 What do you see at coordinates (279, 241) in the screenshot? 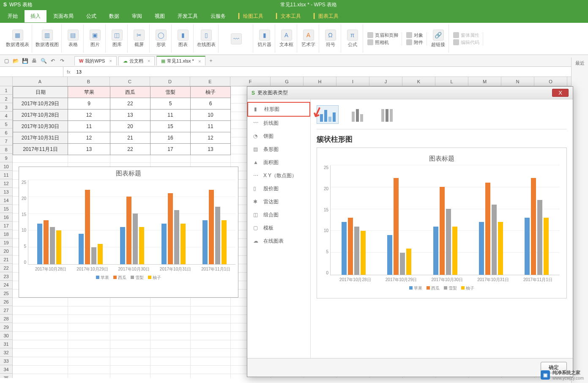
I see `chart-type-item: ☁在线图表` at bounding box center [279, 241].